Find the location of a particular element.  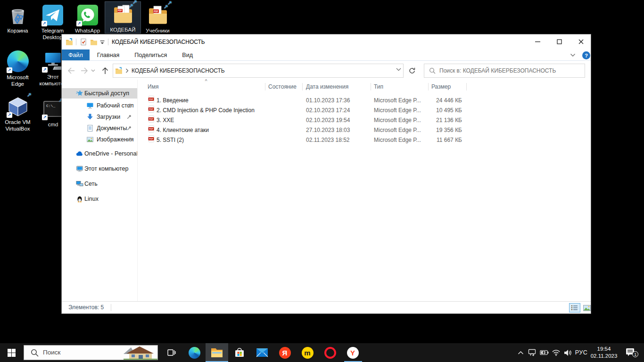

column-header-type: Тип is located at coordinates (379, 87).